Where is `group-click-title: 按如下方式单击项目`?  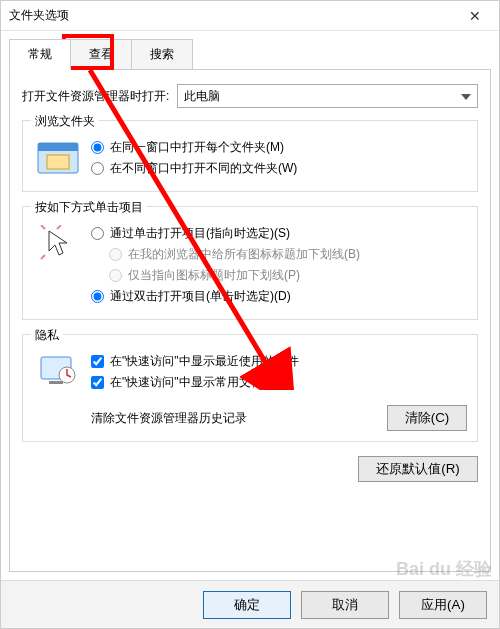 group-click-title: 按如下方式单击项目 is located at coordinates (89, 208).